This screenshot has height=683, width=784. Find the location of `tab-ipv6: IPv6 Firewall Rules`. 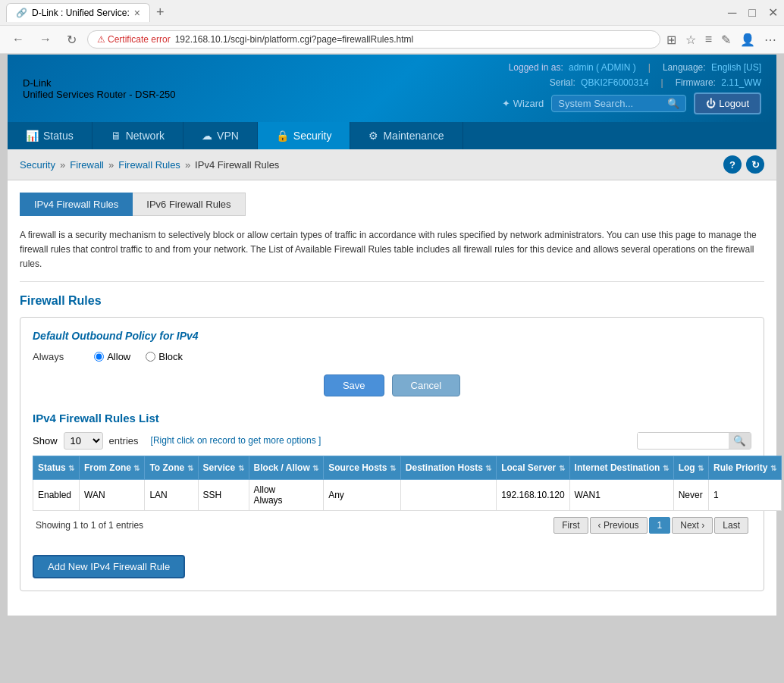

tab-ipv6: IPv6 Firewall Rules is located at coordinates (189, 205).